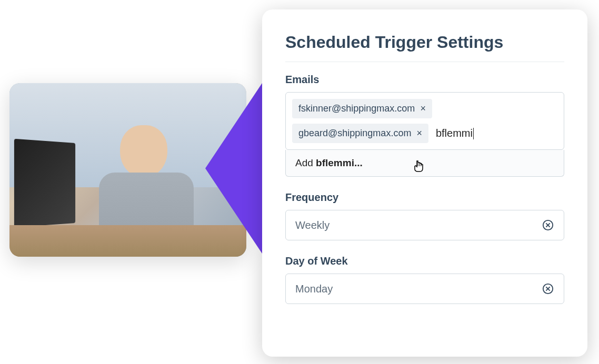  I want to click on email-chip: gbeard@shippingmax.com ×, so click(360, 134).